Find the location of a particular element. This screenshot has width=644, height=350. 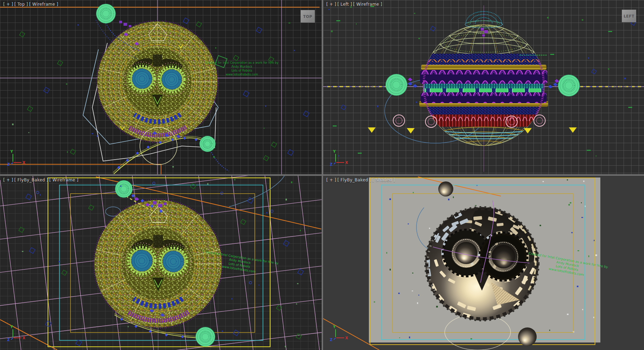

viewport-label: [ + ][ FlyBy_Baked ][ Shaded ] is located at coordinates (361, 180).